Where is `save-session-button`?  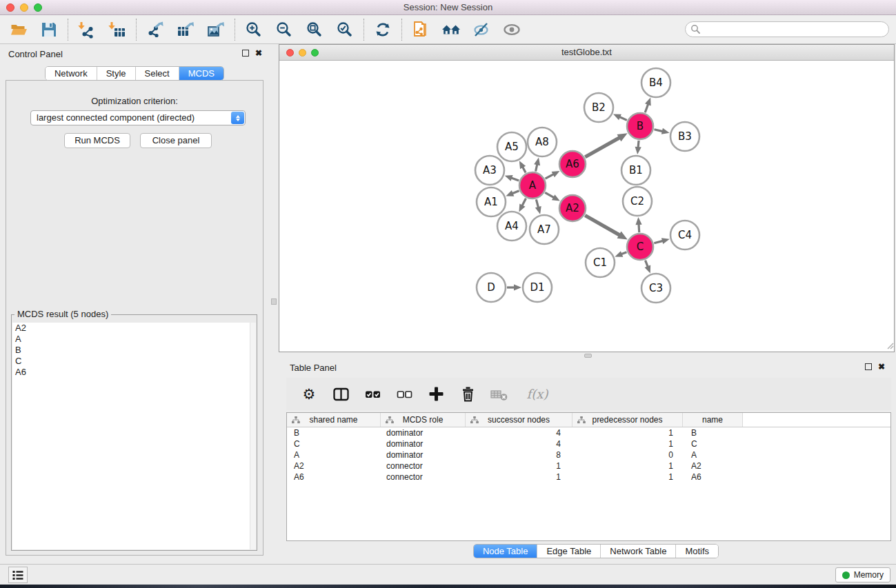
save-session-button is located at coordinates (49, 30).